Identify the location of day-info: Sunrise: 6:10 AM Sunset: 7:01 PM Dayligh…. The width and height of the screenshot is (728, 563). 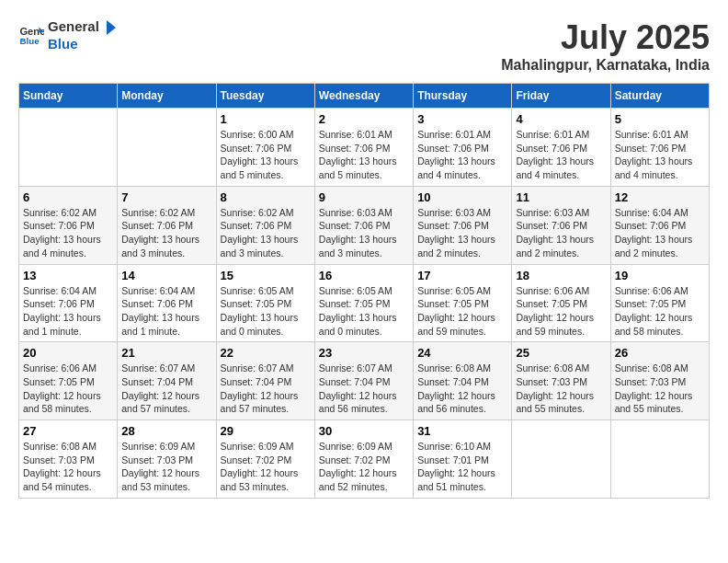
(462, 467).